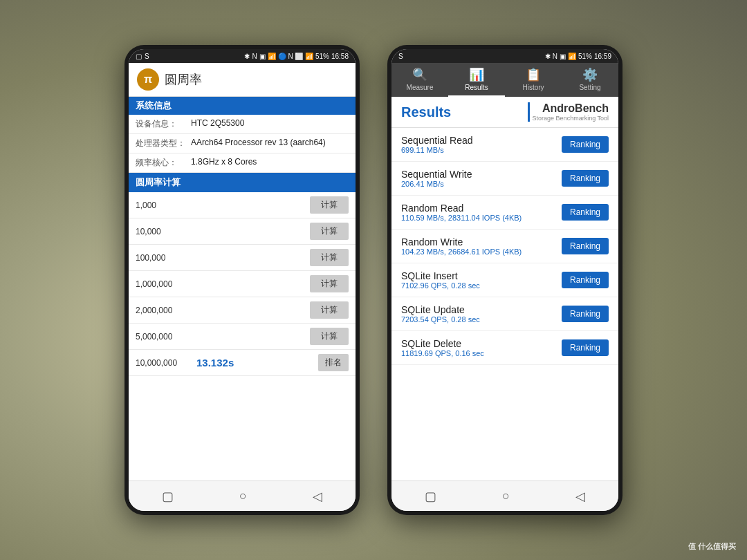 The height and width of the screenshot is (560, 747). Describe the element at coordinates (578, 57) in the screenshot. I see `phone2-status-right: ✱ N ▣ 📶 51% 16:59` at that location.